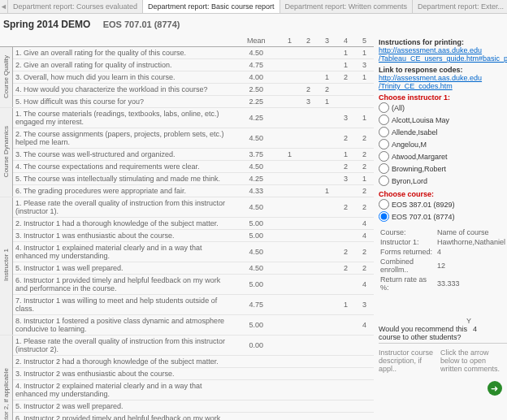 The height and width of the screenshot is (420, 507). What do you see at coordinates (443, 70) in the screenshot?
I see `response-codes-heading: Link to response codes:` at bounding box center [443, 70].